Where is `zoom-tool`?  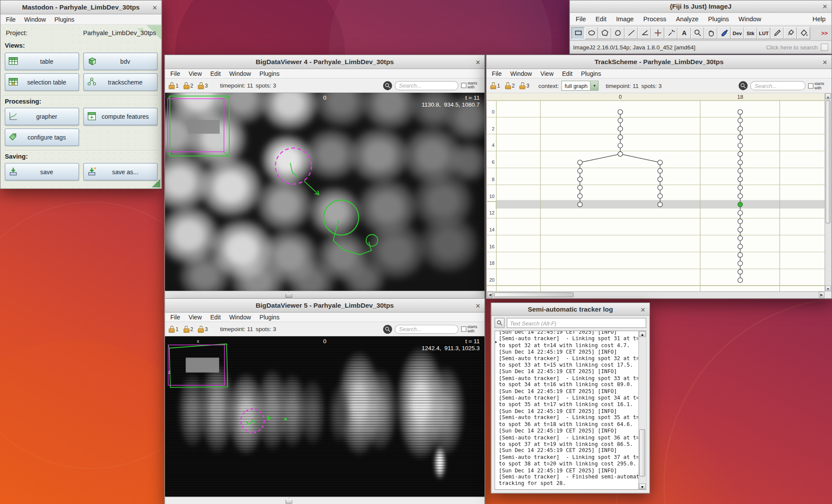
zoom-tool is located at coordinates (698, 33).